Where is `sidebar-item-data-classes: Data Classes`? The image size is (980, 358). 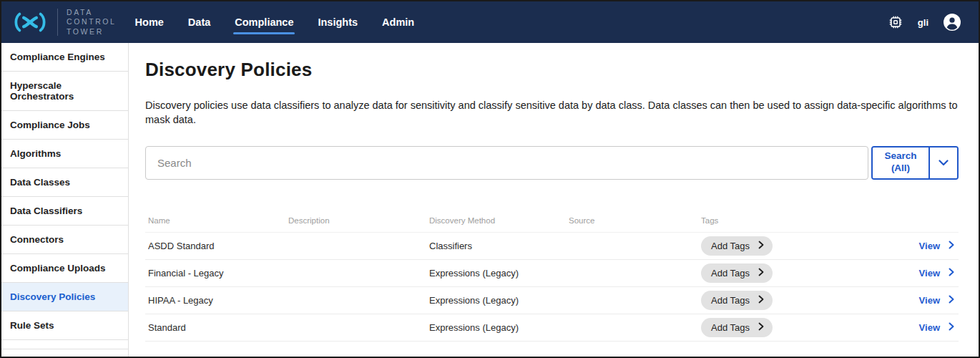 sidebar-item-data-classes: Data Classes is located at coordinates (64, 183).